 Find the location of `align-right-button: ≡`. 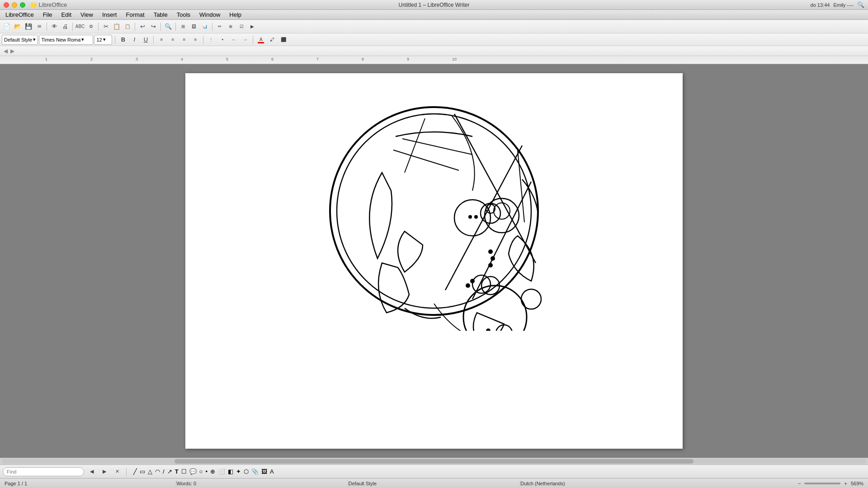

align-right-button: ≡ is located at coordinates (184, 40).